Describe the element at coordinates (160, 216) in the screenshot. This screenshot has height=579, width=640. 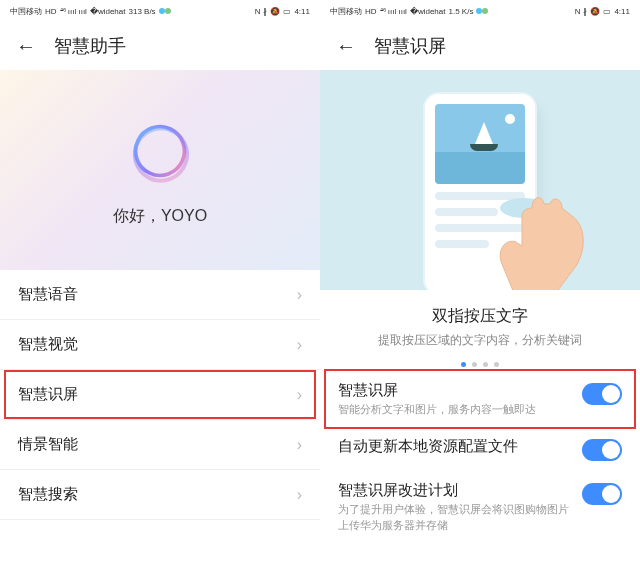
I see `hero-greeting: 你好，YOYO` at that location.